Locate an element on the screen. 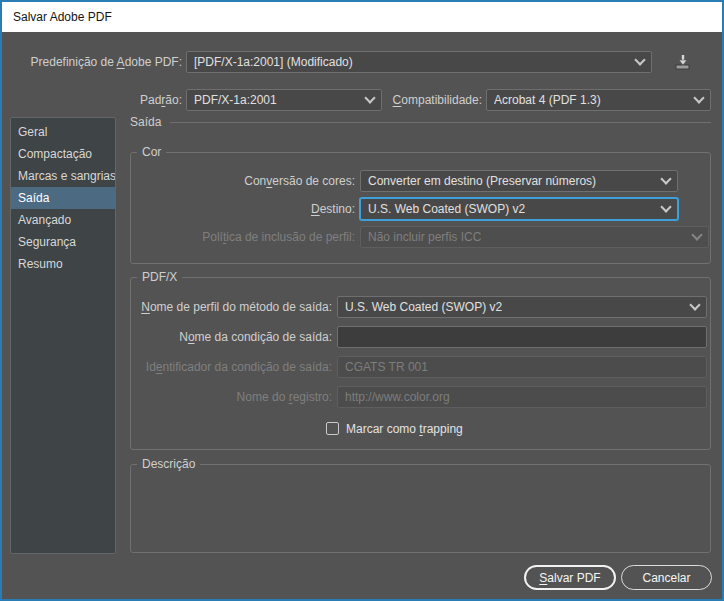 The width and height of the screenshot is (724, 601). sidebar-item-compactacao: Compactação is located at coordinates (63, 154).